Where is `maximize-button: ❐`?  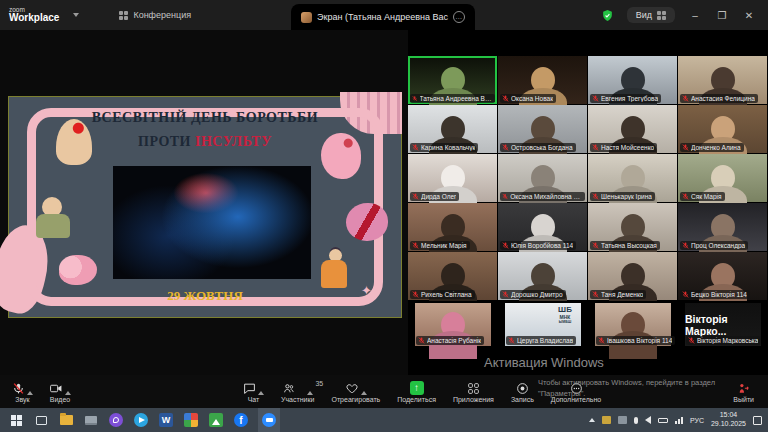
maximize-button: ❐ is located at coordinates (722, 16).